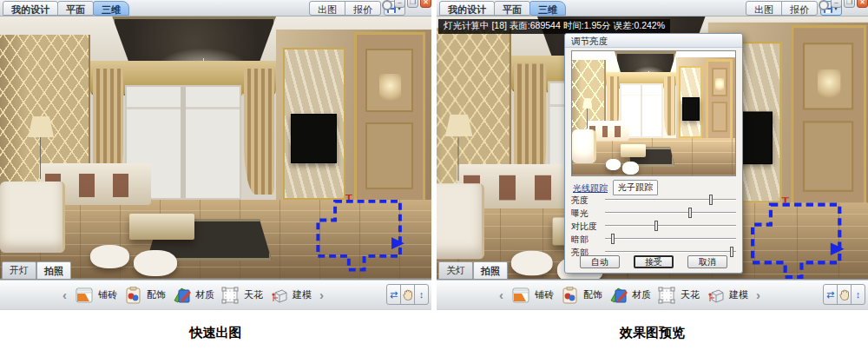 Image resolution: width=868 pixels, height=350 pixels. Describe the element at coordinates (654, 226) in the screenshot. I see `slider-row-contrast: 对比度` at that location.